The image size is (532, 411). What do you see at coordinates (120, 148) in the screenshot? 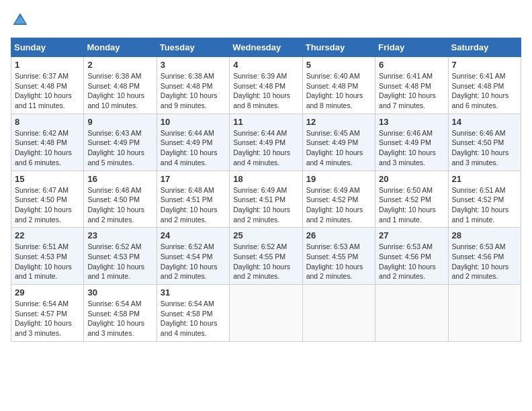
I see `day-info: Sunrise: 6:43 AMSunset: 4:49 PMDaylight:…` at bounding box center [120, 148].